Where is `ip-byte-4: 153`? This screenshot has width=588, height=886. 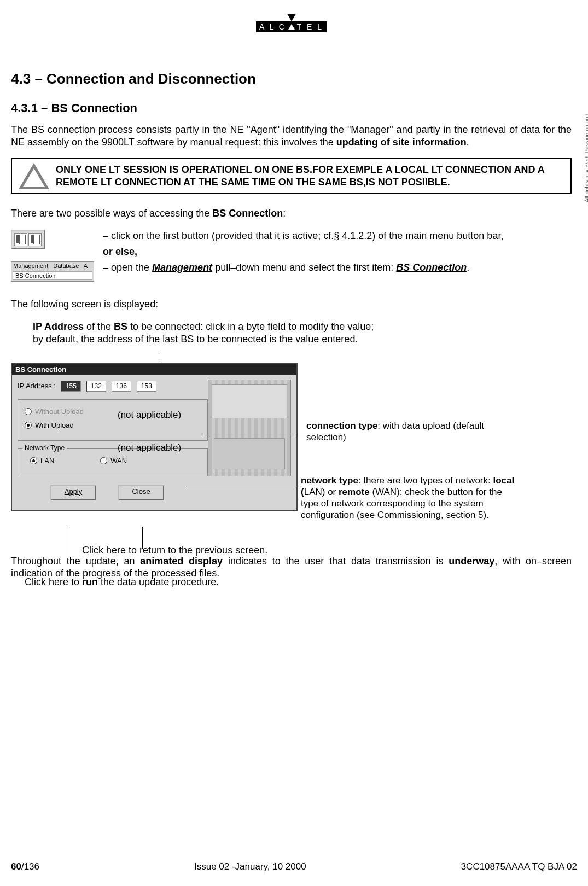
ip-byte-4: 153 is located at coordinates (147, 386).